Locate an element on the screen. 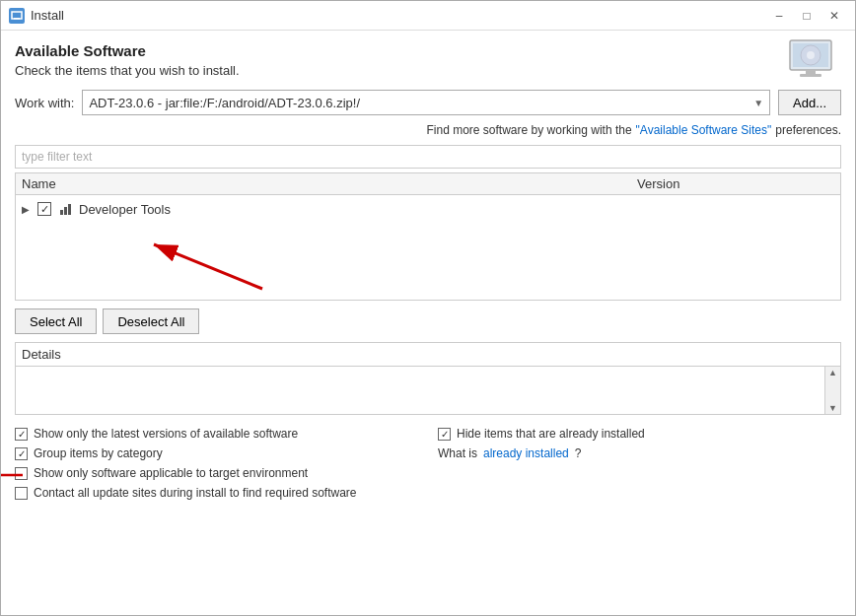 The height and width of the screenshot is (616, 856). row-item-icon is located at coordinates (65, 209).